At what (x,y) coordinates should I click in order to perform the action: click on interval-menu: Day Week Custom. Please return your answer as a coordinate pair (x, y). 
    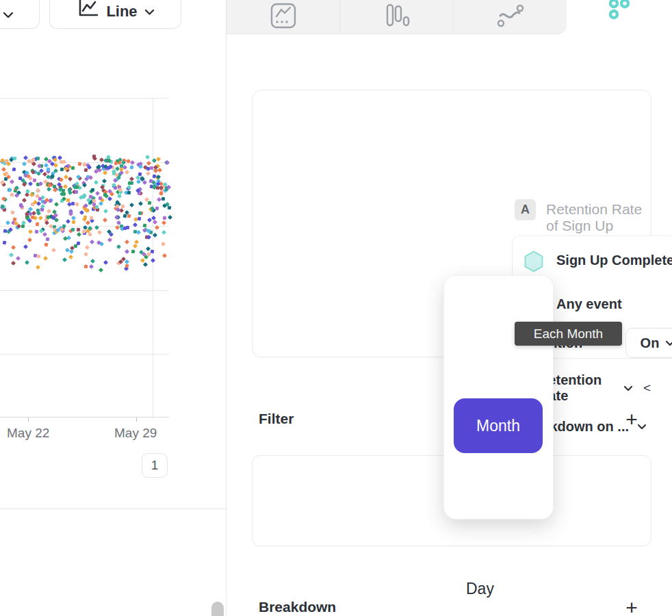
    Looking at the image, I should click on (498, 397).